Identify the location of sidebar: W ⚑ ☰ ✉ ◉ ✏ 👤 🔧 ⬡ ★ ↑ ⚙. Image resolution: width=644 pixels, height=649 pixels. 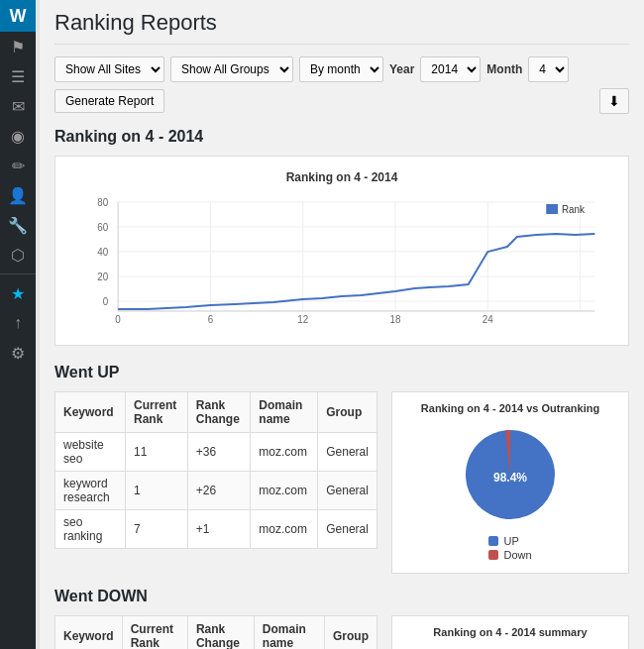
(18, 325).